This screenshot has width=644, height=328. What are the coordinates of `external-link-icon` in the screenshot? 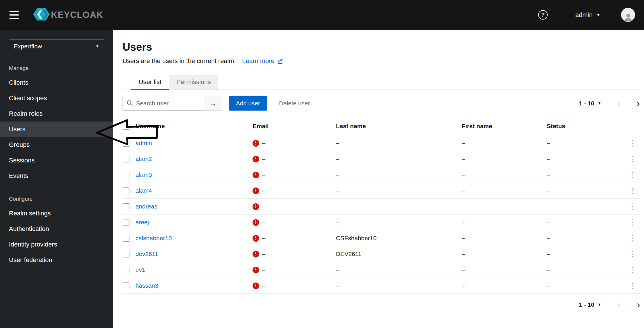 It's located at (280, 61).